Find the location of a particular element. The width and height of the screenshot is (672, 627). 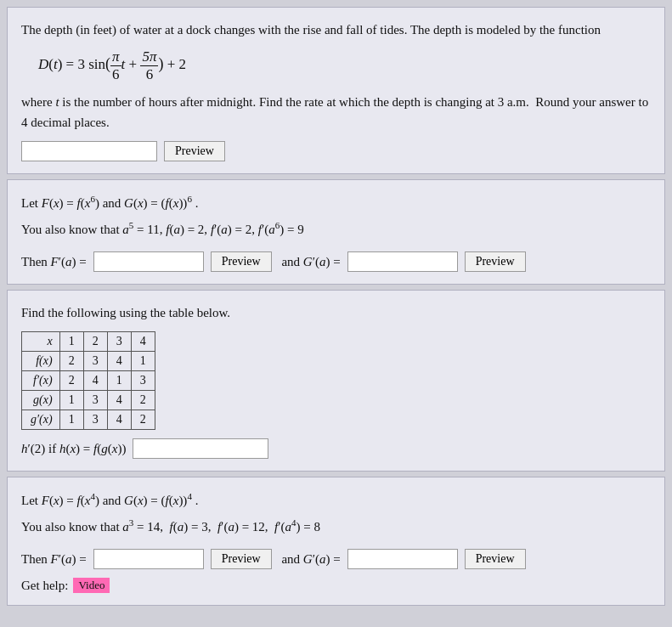

section2-preview-btn-1: Preview is located at coordinates (241, 262).